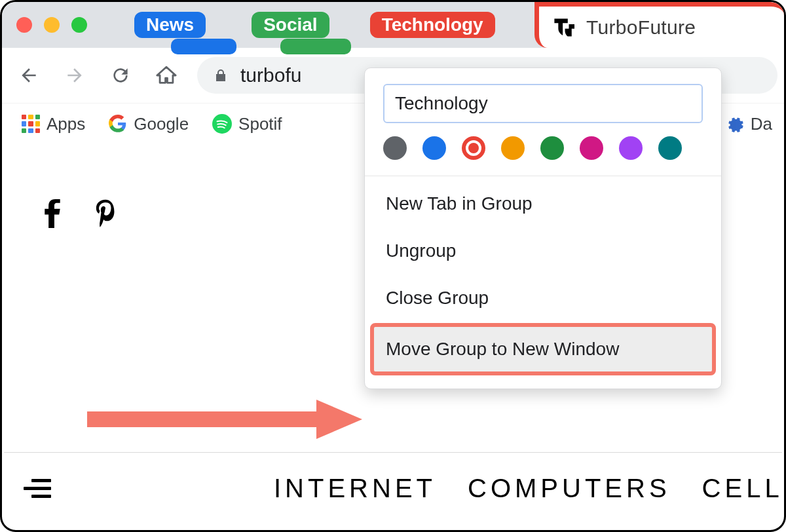 This screenshot has height=532, width=786. I want to click on group-name-input, so click(543, 104).